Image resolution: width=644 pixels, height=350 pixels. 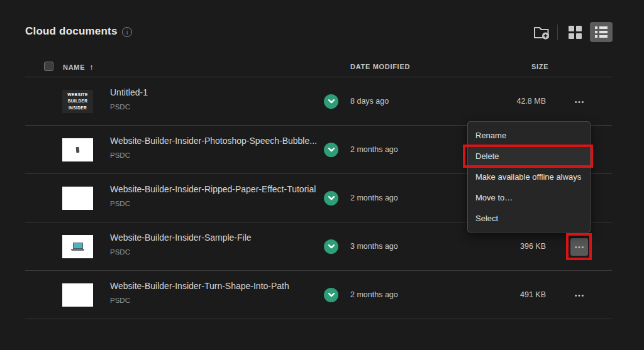 What do you see at coordinates (529, 156) in the screenshot?
I see `menu-item-delete: Delete` at bounding box center [529, 156].